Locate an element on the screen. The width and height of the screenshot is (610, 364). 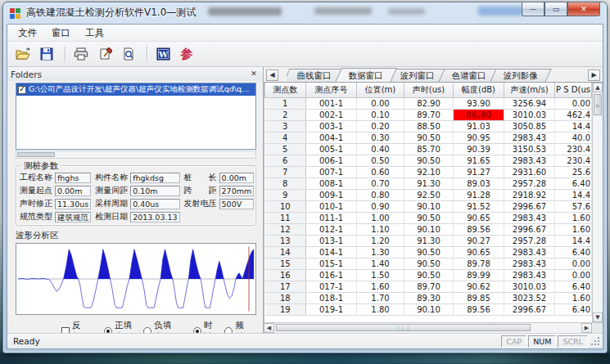
table-cell: 5 is located at coordinates (286, 149).